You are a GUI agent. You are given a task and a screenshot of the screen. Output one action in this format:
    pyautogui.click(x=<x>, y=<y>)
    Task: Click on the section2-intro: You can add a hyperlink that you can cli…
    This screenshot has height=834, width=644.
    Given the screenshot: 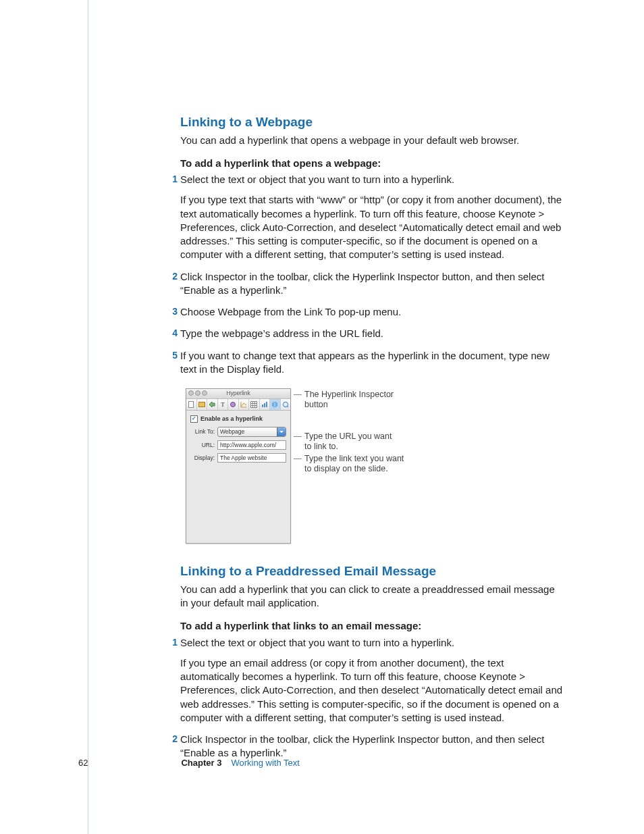 What is the action you would take?
    pyautogui.click(x=373, y=597)
    